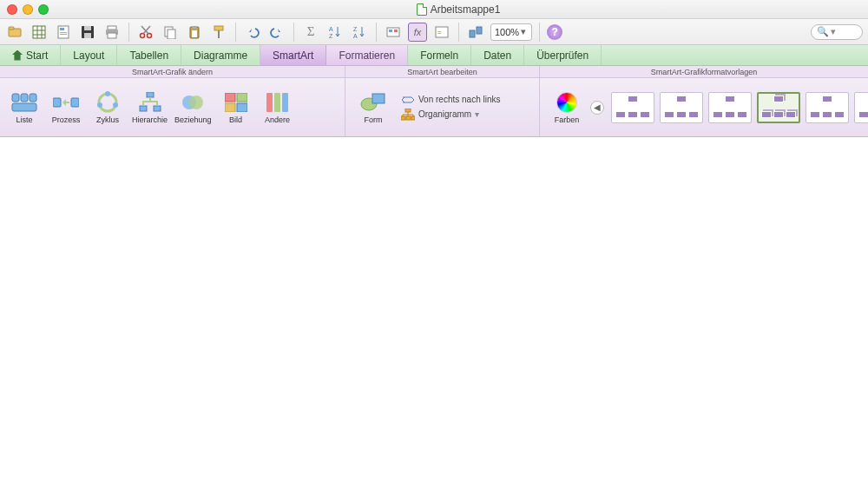  What do you see at coordinates (28, 10) in the screenshot?
I see `window-controls` at bounding box center [28, 10].